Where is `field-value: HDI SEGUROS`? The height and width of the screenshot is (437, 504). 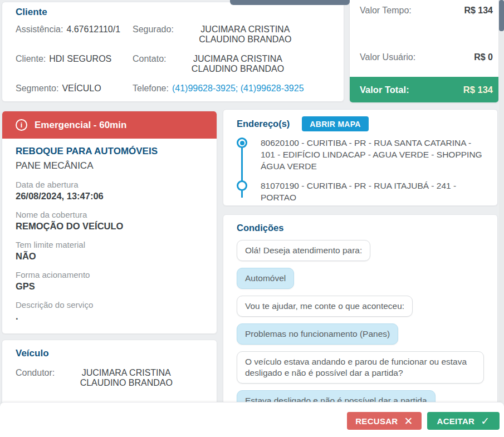
field-value: HDI SEGUROS is located at coordinates (80, 59).